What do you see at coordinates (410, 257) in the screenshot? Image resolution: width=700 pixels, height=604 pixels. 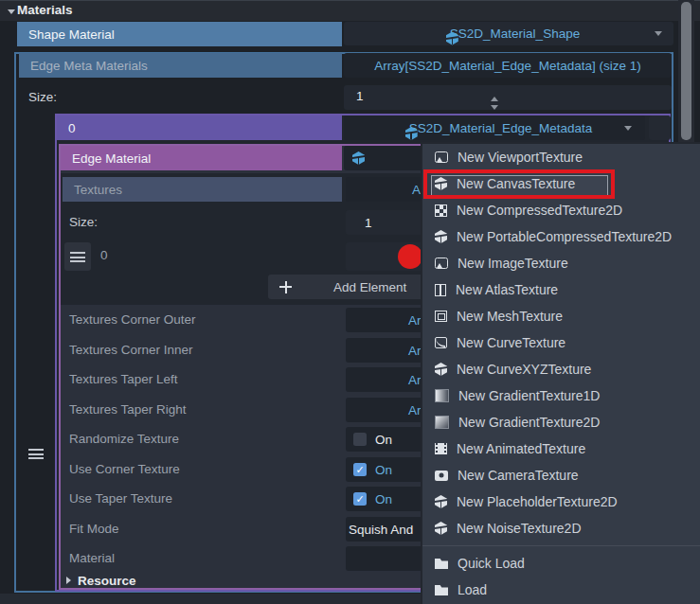 I see `texture-preview-red` at bounding box center [410, 257].